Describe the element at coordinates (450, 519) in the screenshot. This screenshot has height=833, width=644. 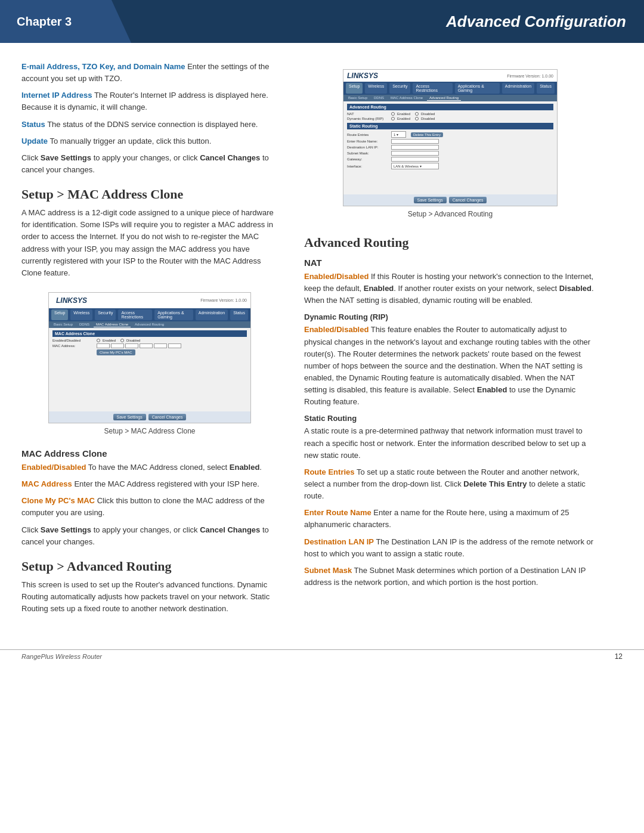
I see `enter-route-name-para: Enter Route Name Enter a name for the Ro…` at that location.